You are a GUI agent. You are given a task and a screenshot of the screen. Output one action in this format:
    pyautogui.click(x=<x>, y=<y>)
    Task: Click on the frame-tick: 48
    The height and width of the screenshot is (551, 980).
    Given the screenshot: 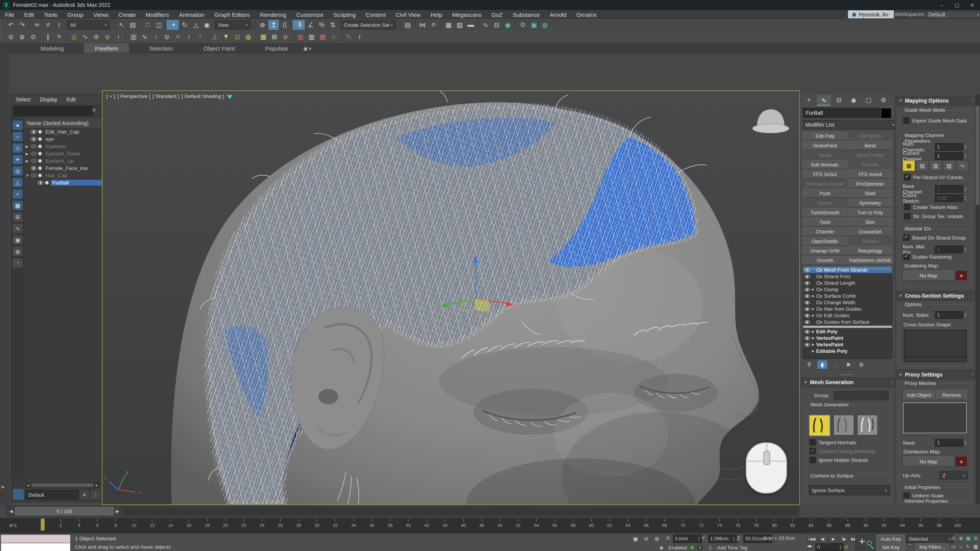 What is the action you would take?
    pyautogui.click(x=482, y=525)
    